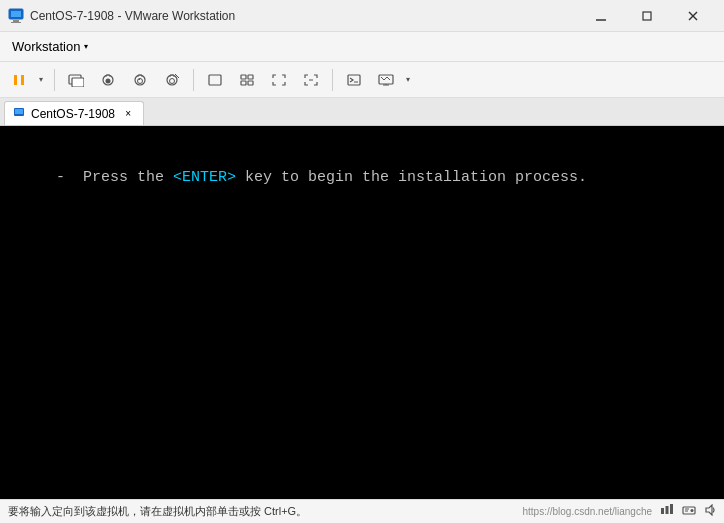 The image size is (724, 523). I want to click on enter-key-highlight: <ENTER>, so click(204, 178).